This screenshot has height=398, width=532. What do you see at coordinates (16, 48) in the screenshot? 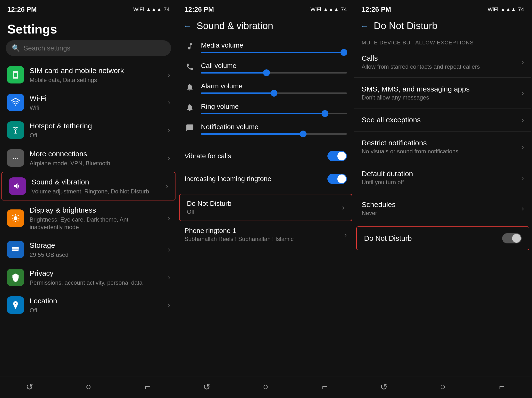
I see `search-icon: 🔍` at bounding box center [16, 48].